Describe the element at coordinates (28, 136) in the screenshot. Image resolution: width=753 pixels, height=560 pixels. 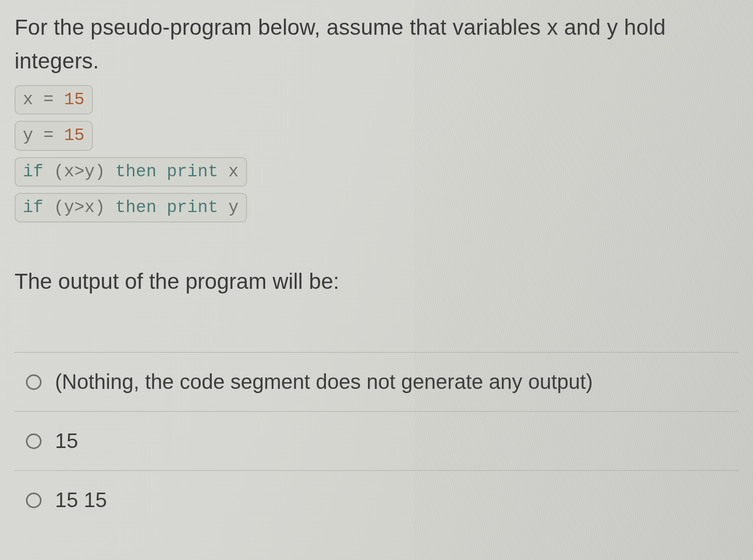
I see `code-var: y` at that location.